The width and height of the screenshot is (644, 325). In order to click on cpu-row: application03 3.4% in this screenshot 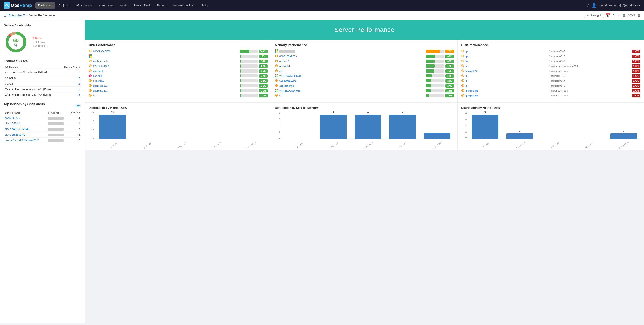, I will do `click(178, 61)`.